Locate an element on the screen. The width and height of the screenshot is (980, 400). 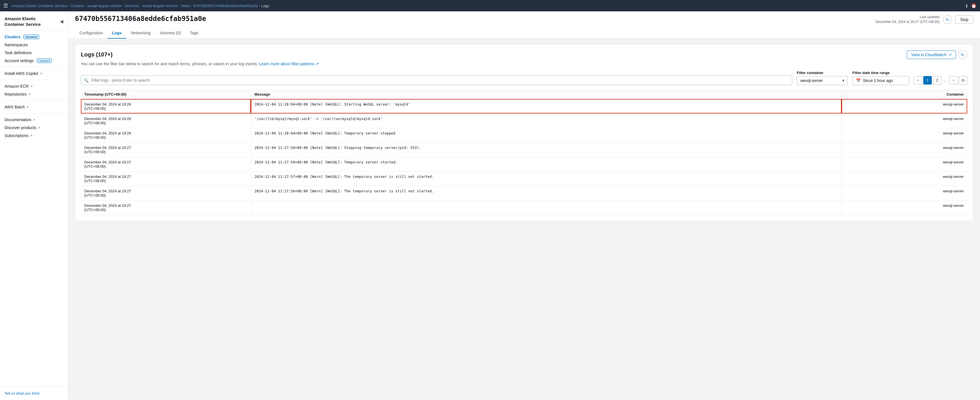
sidebar-item-task-definitions-label: Task definitions is located at coordinates (18, 53).